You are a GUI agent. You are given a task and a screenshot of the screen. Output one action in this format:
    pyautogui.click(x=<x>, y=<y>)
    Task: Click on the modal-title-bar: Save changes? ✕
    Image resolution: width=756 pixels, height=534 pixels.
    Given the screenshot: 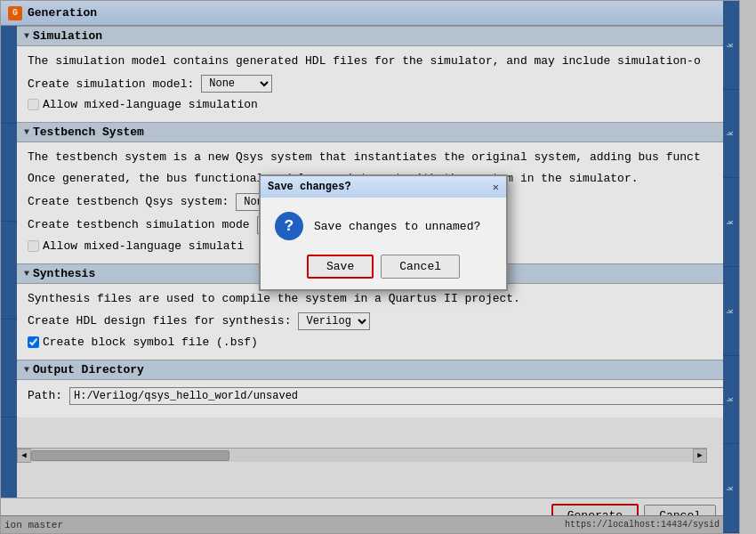 What is the action you would take?
    pyautogui.click(x=383, y=187)
    